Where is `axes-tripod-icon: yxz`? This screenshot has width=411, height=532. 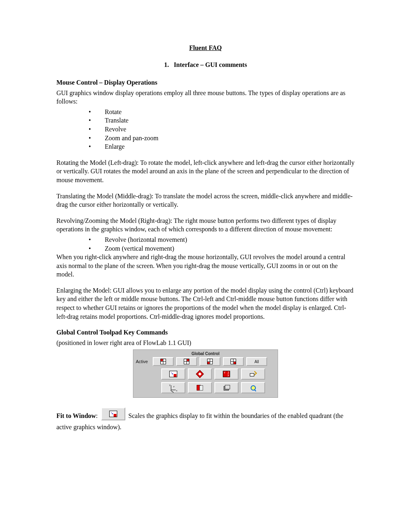
axes-tripod-icon: yxz is located at coordinates (173, 388).